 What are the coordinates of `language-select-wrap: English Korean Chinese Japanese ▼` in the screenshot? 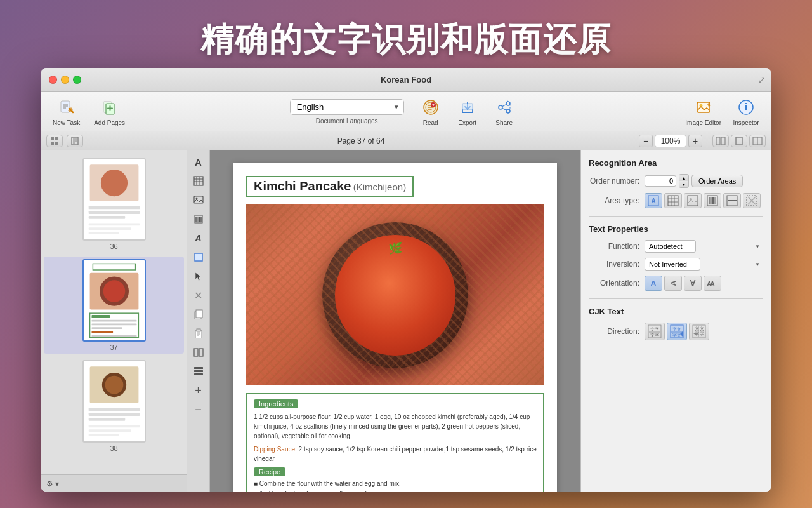 It's located at (347, 107).